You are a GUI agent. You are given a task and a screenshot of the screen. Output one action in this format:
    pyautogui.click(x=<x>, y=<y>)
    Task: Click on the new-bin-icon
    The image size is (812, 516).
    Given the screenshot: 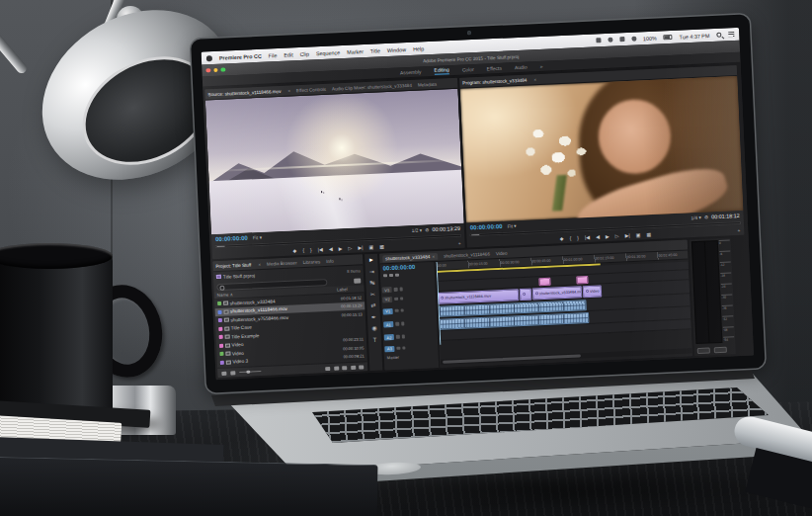 What is the action you would take?
    pyautogui.click(x=344, y=368)
    